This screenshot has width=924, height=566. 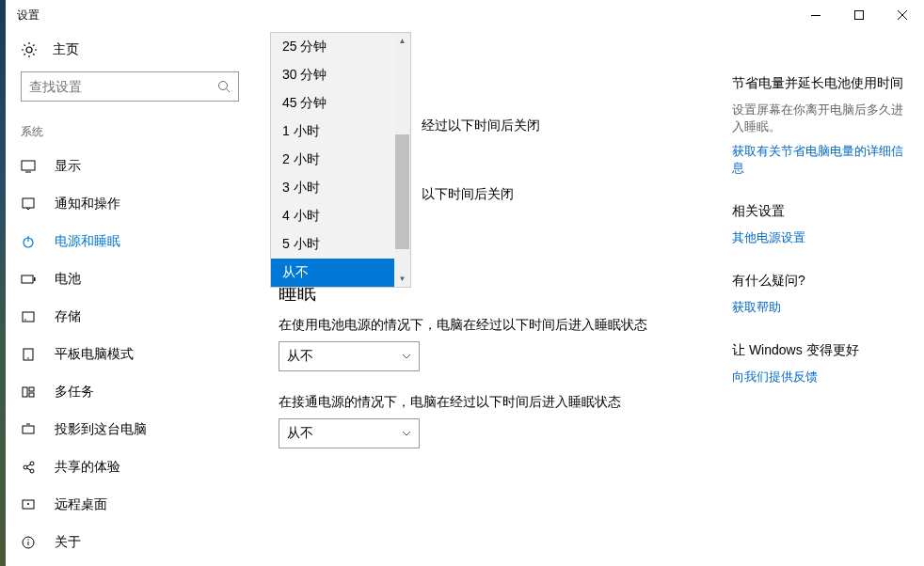 I want to click on sidebar-item-label: 电源和睡眠, so click(x=88, y=242).